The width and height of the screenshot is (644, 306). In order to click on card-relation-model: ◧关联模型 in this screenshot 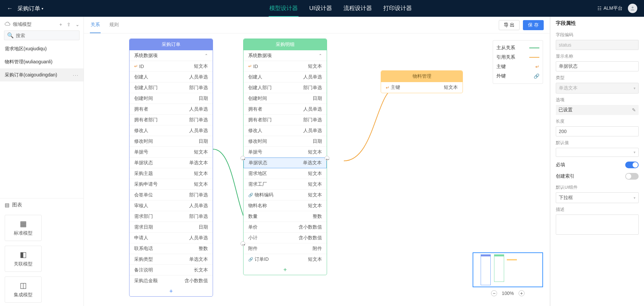, I will do `click(23, 259)`.